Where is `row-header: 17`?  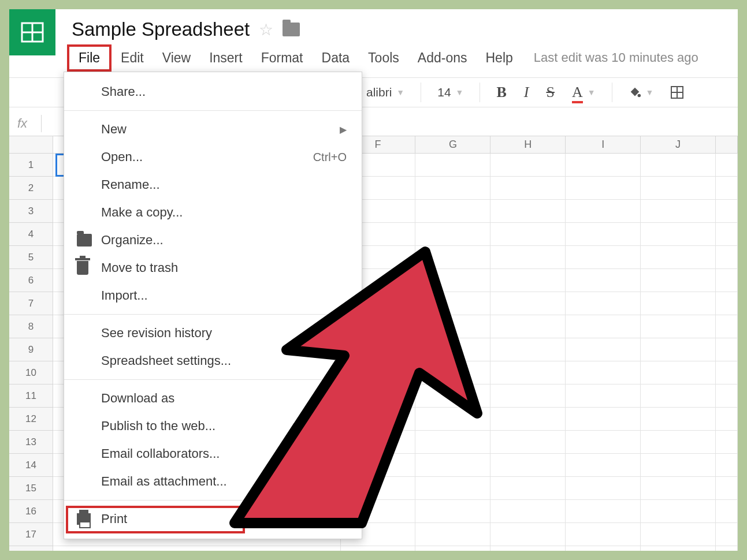
row-header: 17 is located at coordinates (31, 535).